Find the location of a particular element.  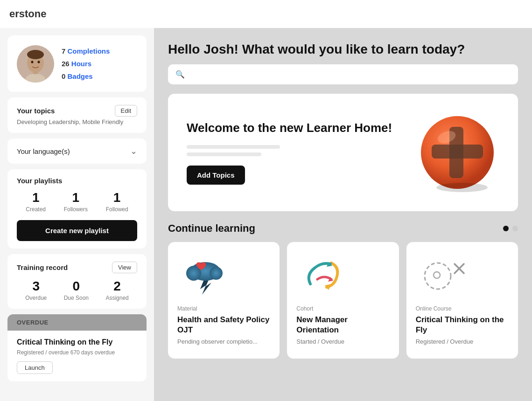

overdue-course-title: Critical Thinking on the Fly is located at coordinates (77, 342).